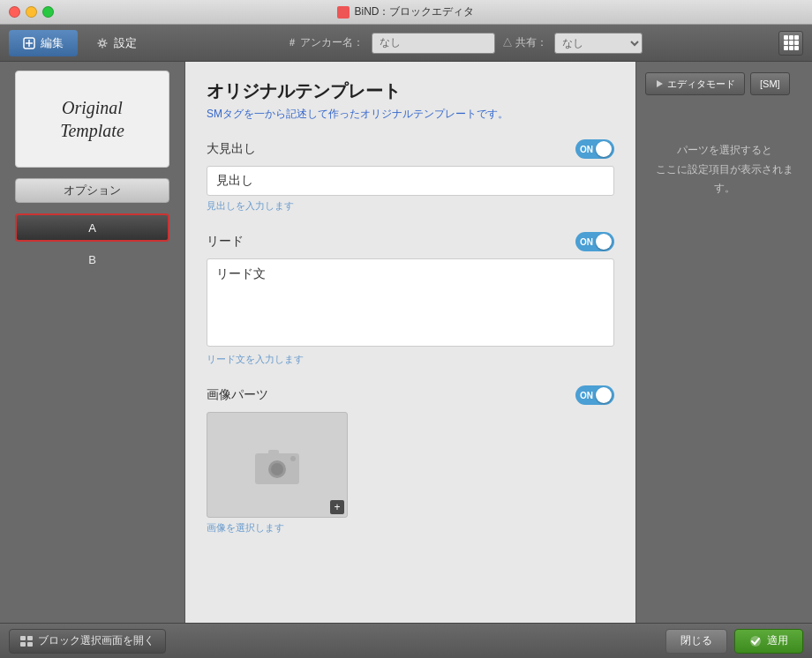  I want to click on close-btn: 閉じる, so click(696, 641).